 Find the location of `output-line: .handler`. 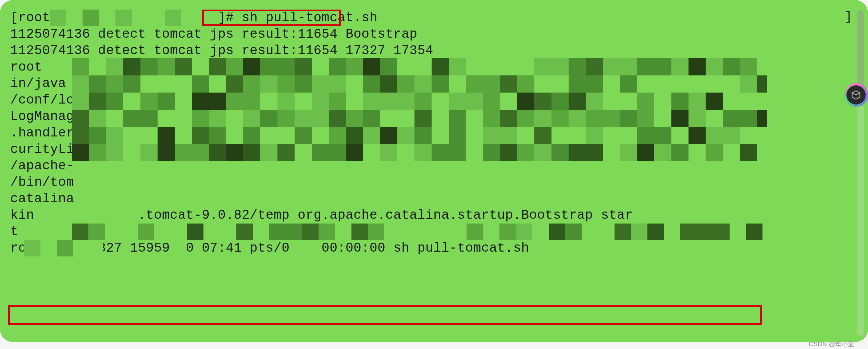

output-line: .handler is located at coordinates (434, 133).